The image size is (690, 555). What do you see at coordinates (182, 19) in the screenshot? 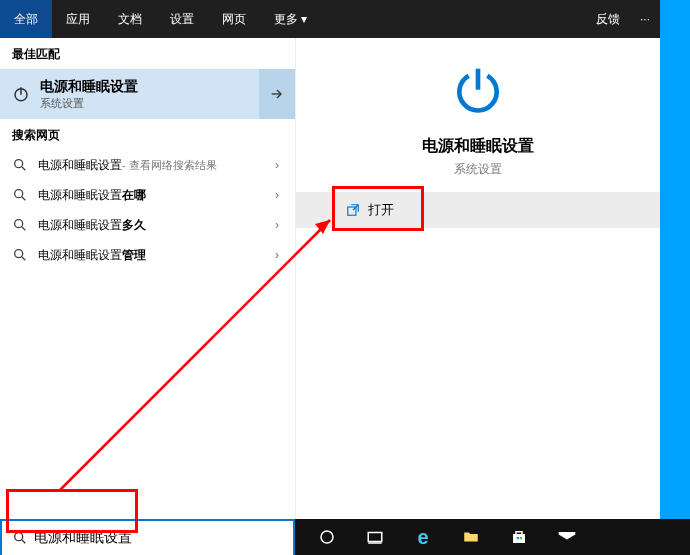
I see `tab-settings: 设置` at bounding box center [182, 19].